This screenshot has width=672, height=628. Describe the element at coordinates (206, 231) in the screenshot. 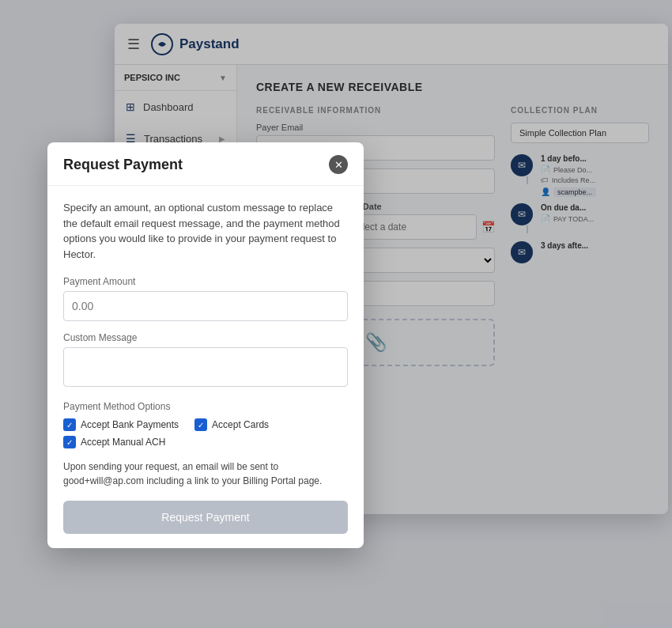

I see `modal-description: Specify an amount, an optional custom me…` at that location.